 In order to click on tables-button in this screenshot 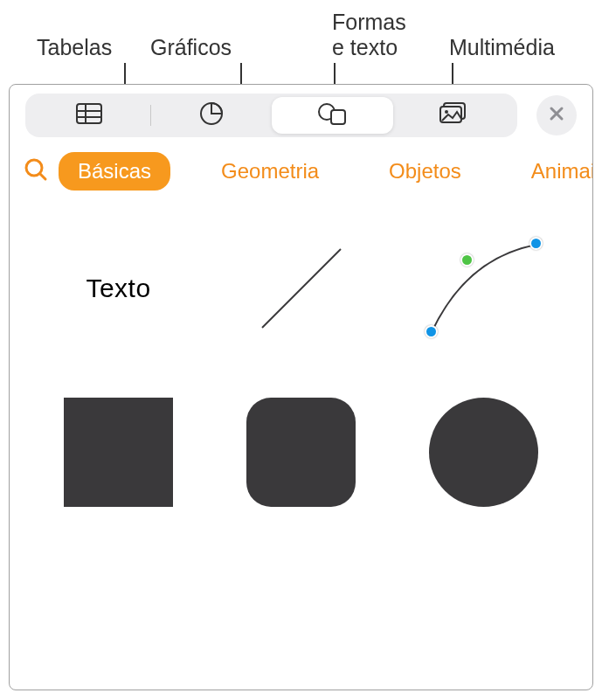, I will do `click(89, 115)`.